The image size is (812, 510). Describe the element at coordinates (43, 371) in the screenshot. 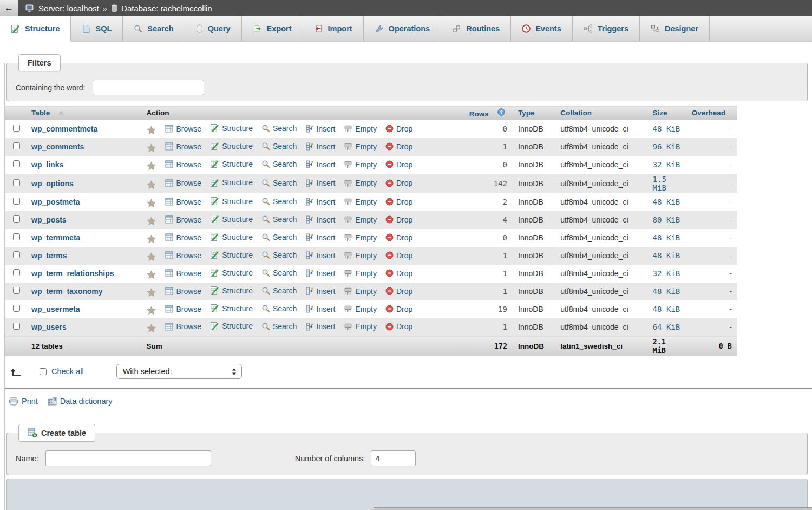

I see `check-all-checkbox` at that location.